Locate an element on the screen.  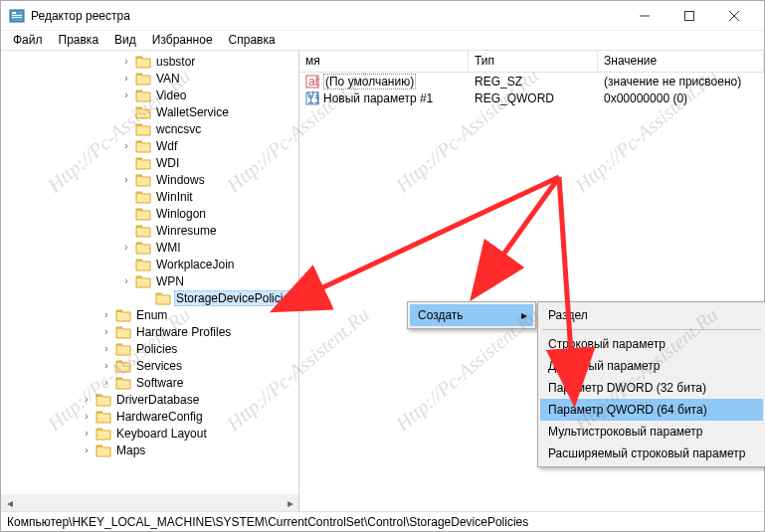
svg-text: ab is located at coordinates (314, 82).